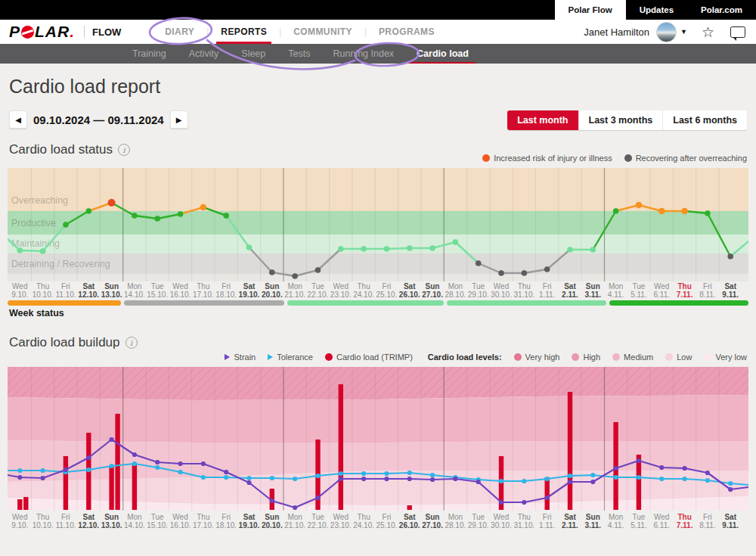 The height and width of the screenshot is (556, 756). I want to click on subnav-item-training: Training, so click(150, 54).